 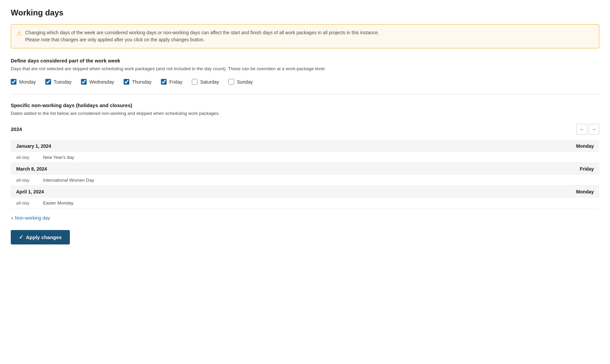 What do you see at coordinates (305, 146) in the screenshot?
I see `date-header-jan1: January 1, 2024 Monday` at bounding box center [305, 146].